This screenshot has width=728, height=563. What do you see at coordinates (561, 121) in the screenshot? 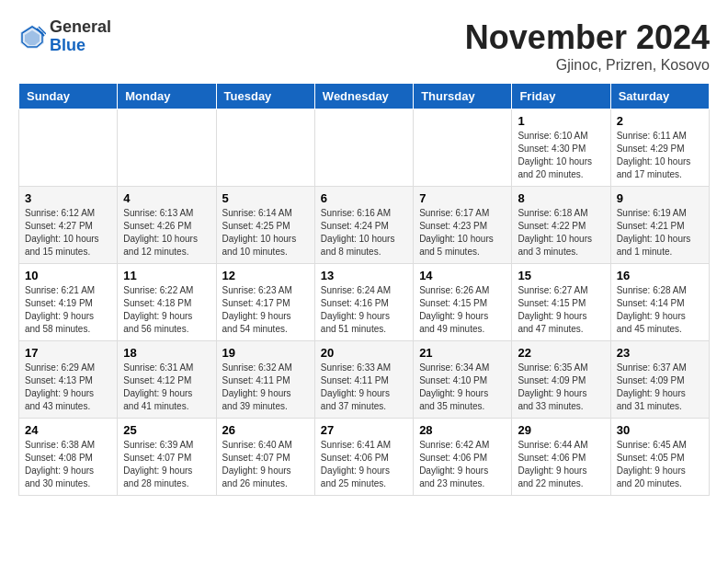
I see `day-number: 1` at bounding box center [561, 121].